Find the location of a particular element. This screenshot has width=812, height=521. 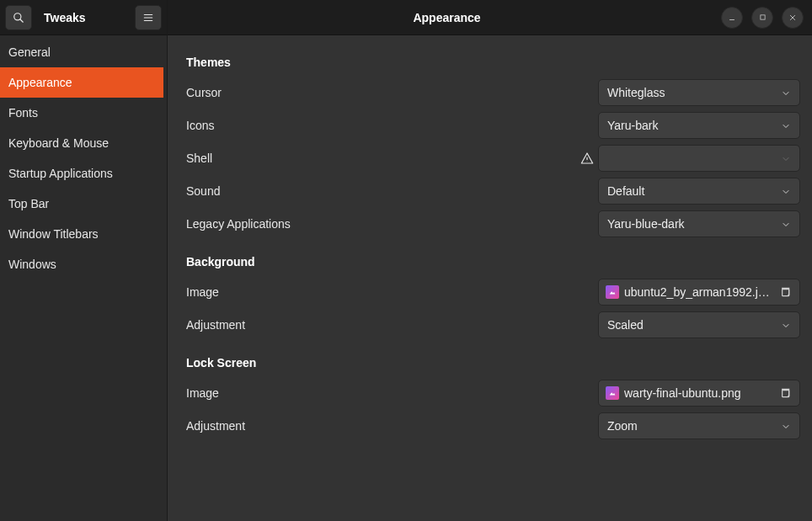

minimize-button is located at coordinates (732, 18).